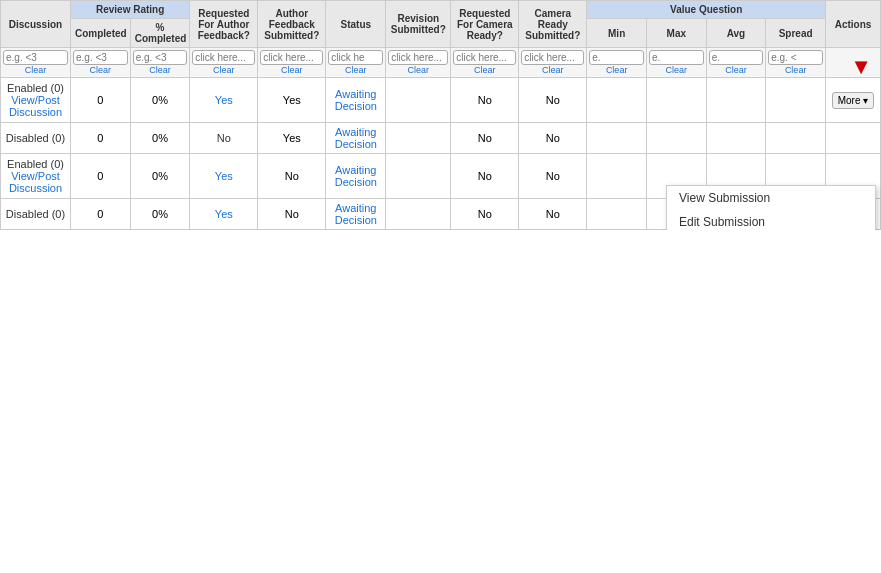 The image size is (881, 573). Describe the element at coordinates (292, 70) in the screenshot. I see `clear-author-fb: Clear` at that location.